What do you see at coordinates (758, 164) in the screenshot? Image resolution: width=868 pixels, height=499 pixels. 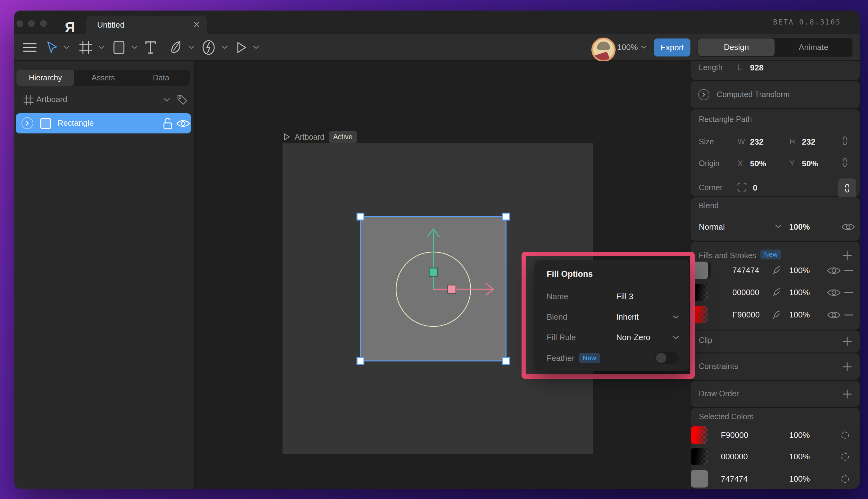 I see `origin-x-field: 50%` at bounding box center [758, 164].